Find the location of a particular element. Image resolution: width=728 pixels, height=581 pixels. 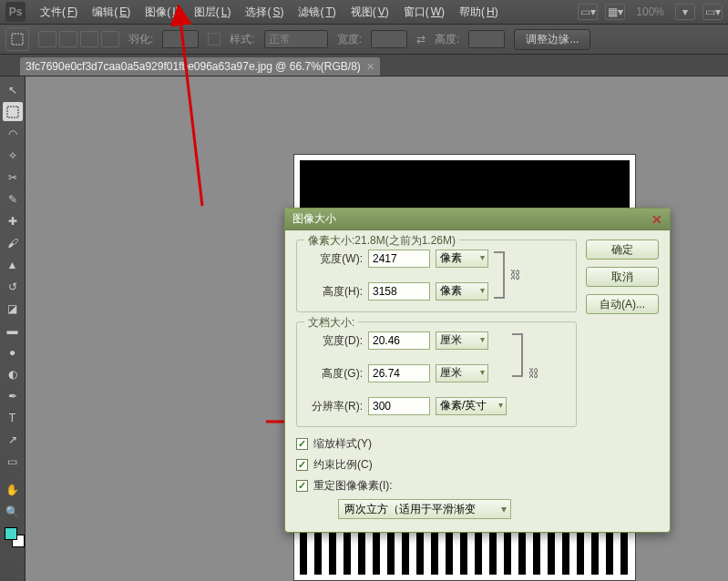

menu-filter: 滤镜(T) is located at coordinates (317, 12).